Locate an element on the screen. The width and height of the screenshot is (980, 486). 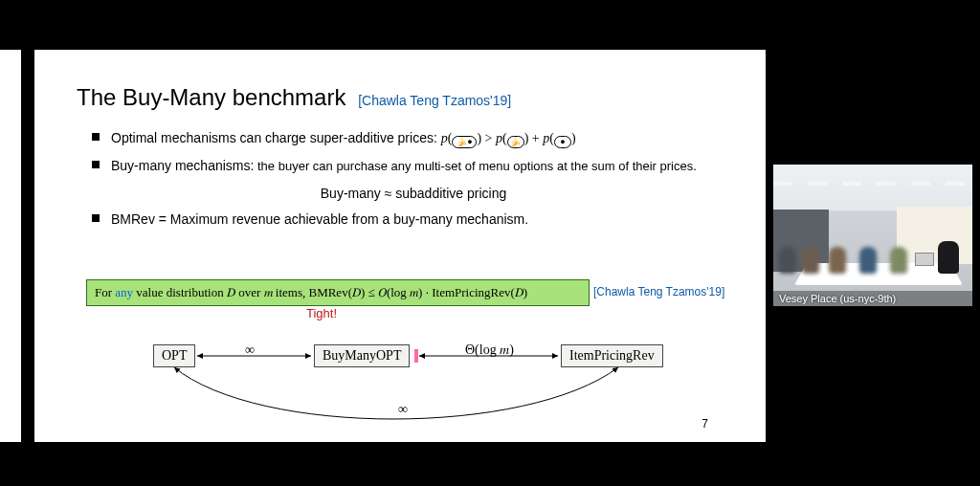
bullet-1-math: p(🍌●) > p(🍌) + p(●) is located at coordinates (509, 138).